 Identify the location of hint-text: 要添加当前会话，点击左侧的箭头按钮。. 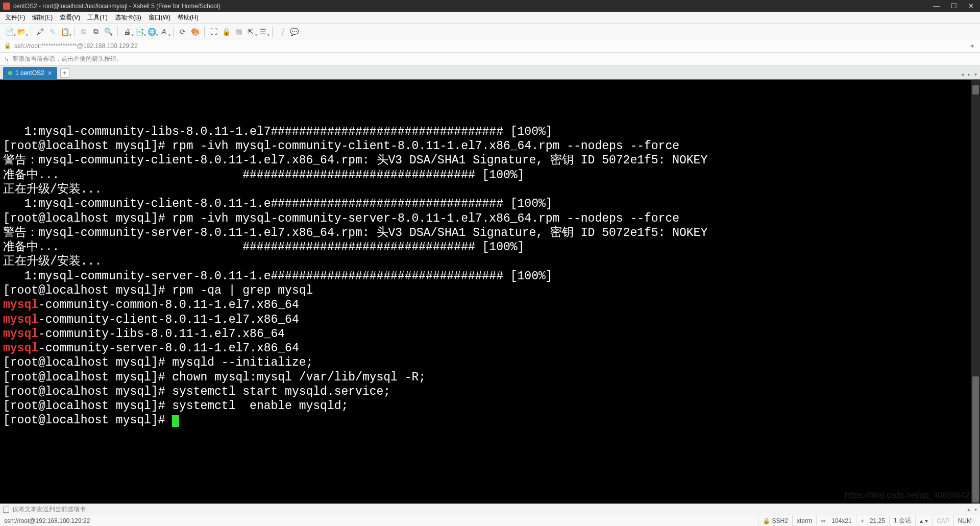
(67, 59).